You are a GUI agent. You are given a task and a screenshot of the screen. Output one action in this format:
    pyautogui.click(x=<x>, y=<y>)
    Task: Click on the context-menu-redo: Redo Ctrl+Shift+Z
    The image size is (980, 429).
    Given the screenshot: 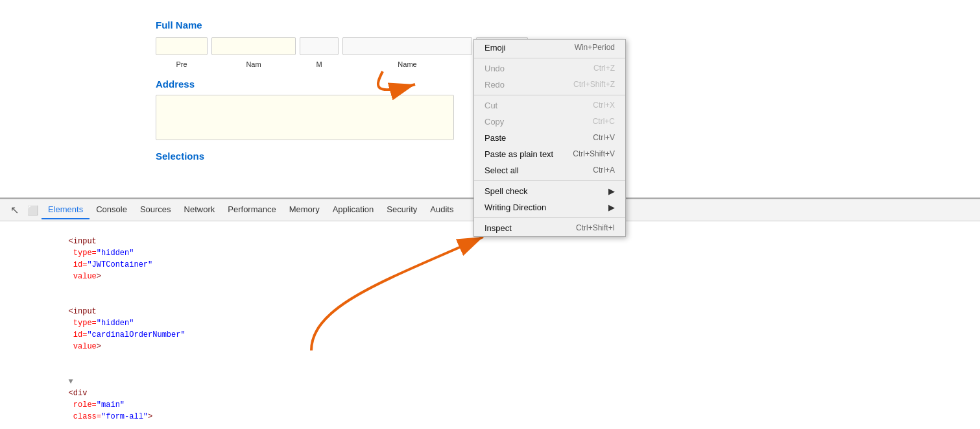 What is the action you would take?
    pyautogui.click(x=550, y=84)
    